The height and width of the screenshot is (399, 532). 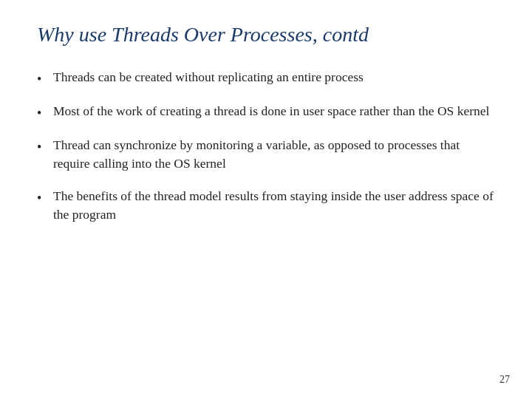 What do you see at coordinates (266, 35) in the screenshot?
I see `slide-title: Why use Threads Over Processes, contd` at bounding box center [266, 35].